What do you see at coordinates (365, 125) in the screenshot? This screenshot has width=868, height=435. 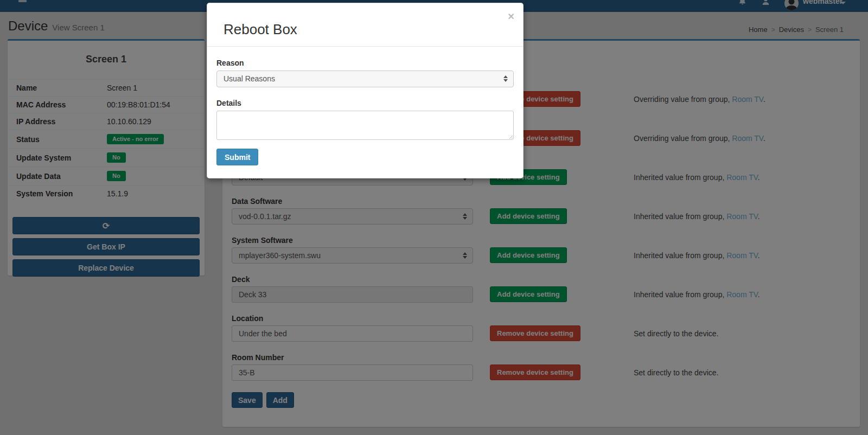 I see `details-field-wrap` at bounding box center [365, 125].